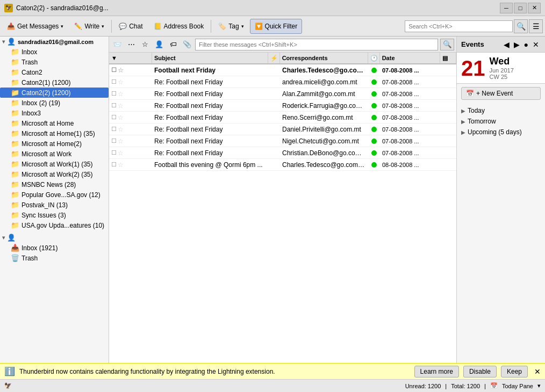  What do you see at coordinates (324, 94) in the screenshot?
I see `msg-correspondent-2: Alan.Zammit@go.com.mt` at bounding box center [324, 94].